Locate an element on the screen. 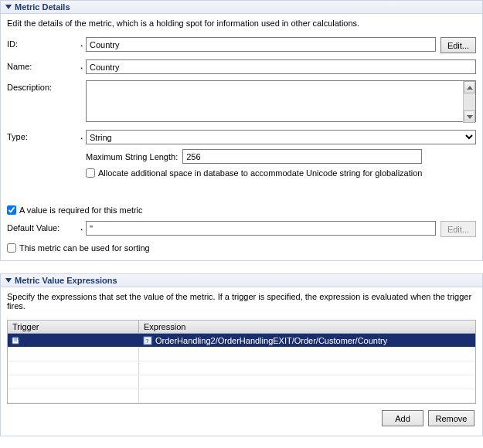 This screenshot has height=448, width=483. table-header: Trigger Expression is located at coordinates (241, 328).